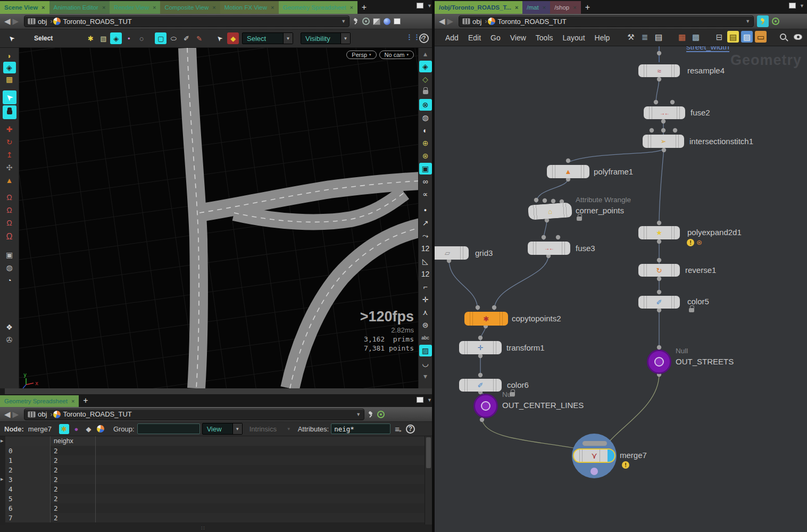  I want to click on link-pane-button, so click(366, 21).